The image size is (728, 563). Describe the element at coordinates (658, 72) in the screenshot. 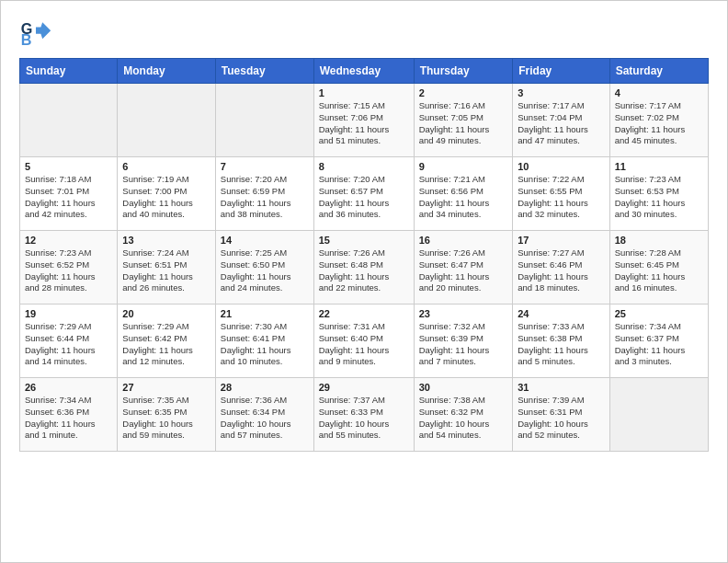

I see `weekday-header-saturday: Saturday` at that location.